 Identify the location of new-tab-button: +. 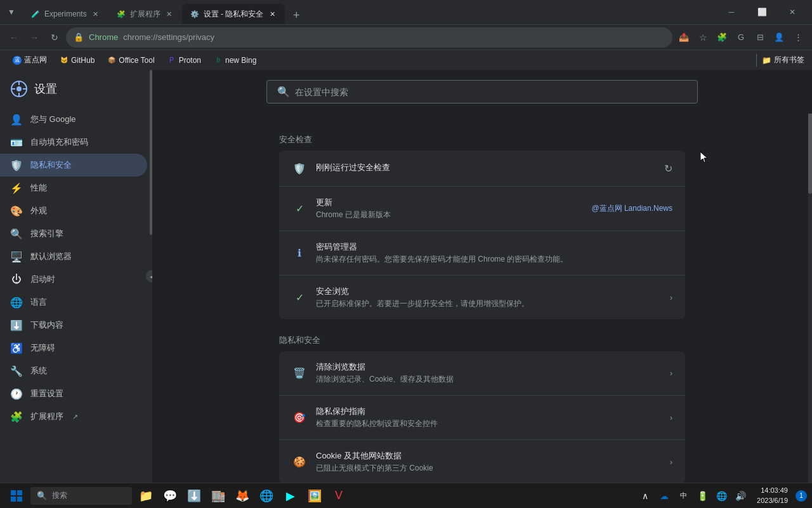
(296, 15).